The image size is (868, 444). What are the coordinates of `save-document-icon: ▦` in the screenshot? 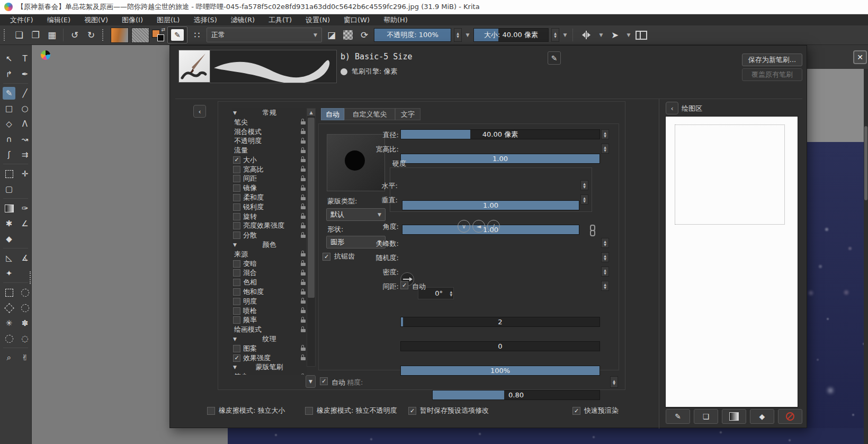 It's located at (52, 35).